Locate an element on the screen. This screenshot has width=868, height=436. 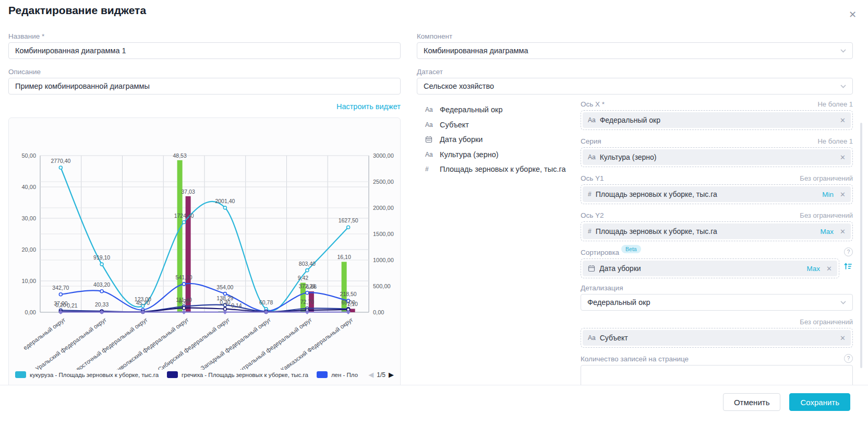
widget-description-label: Описание is located at coordinates (204, 72).